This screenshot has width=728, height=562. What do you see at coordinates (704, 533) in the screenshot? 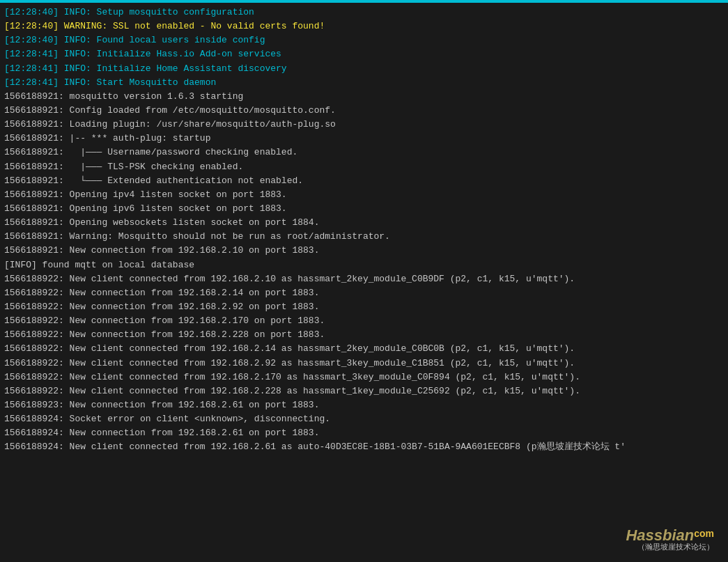
I see `watermark-com: com` at bounding box center [704, 533].